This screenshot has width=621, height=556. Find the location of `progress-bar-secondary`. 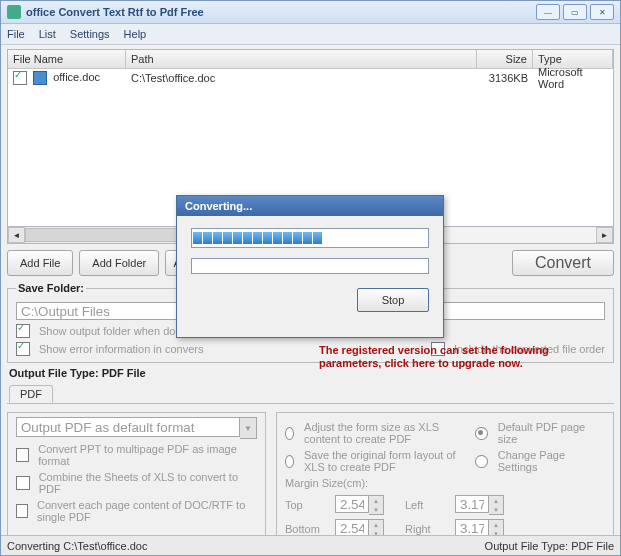

progress-bar-secondary is located at coordinates (310, 266).